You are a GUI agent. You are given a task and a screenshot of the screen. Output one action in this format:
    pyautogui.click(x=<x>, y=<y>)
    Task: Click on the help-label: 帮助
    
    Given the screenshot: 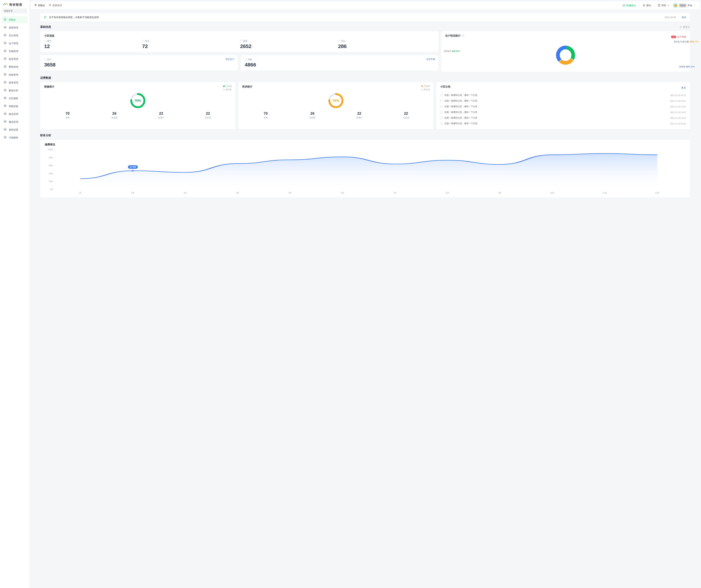 What is the action you would take?
    pyautogui.click(x=664, y=5)
    